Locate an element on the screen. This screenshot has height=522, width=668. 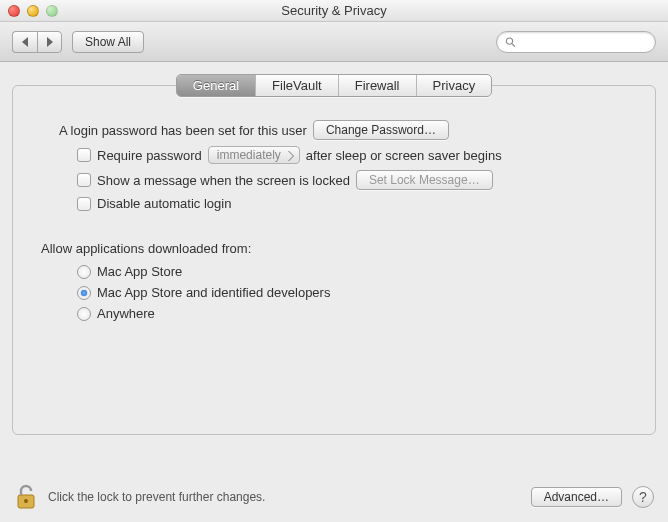
zoom-icon is located at coordinates (52, 11).